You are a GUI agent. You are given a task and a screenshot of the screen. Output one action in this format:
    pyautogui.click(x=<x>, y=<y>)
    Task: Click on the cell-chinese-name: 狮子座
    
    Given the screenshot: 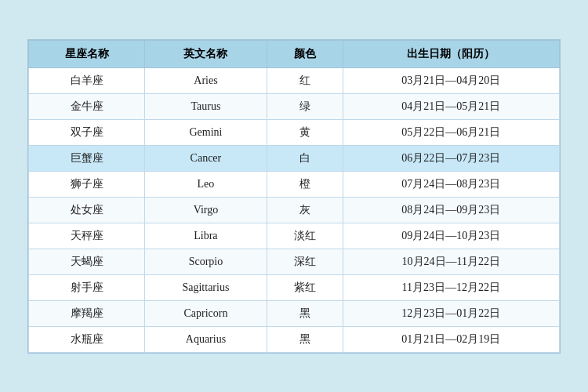 What is the action you would take?
    pyautogui.click(x=87, y=183)
    